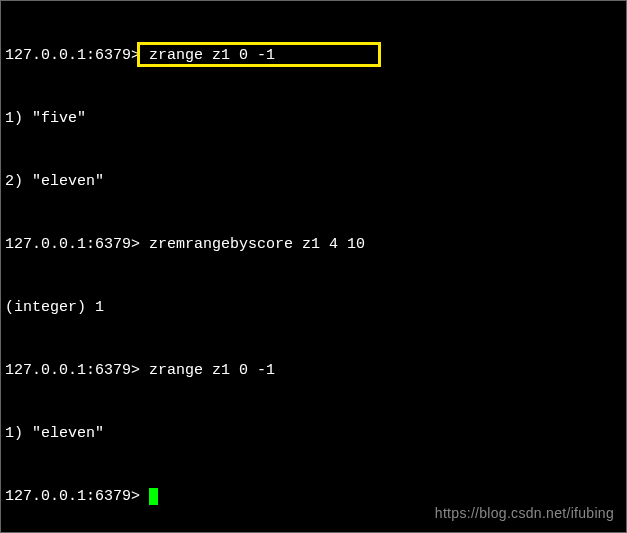 The width and height of the screenshot is (627, 533). What do you see at coordinates (54, 434) in the screenshot?
I see `output-text: 1) "eleven"` at bounding box center [54, 434].